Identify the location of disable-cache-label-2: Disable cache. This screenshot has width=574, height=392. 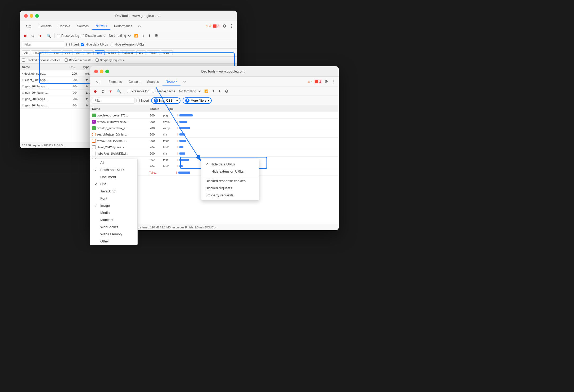
(163, 91).